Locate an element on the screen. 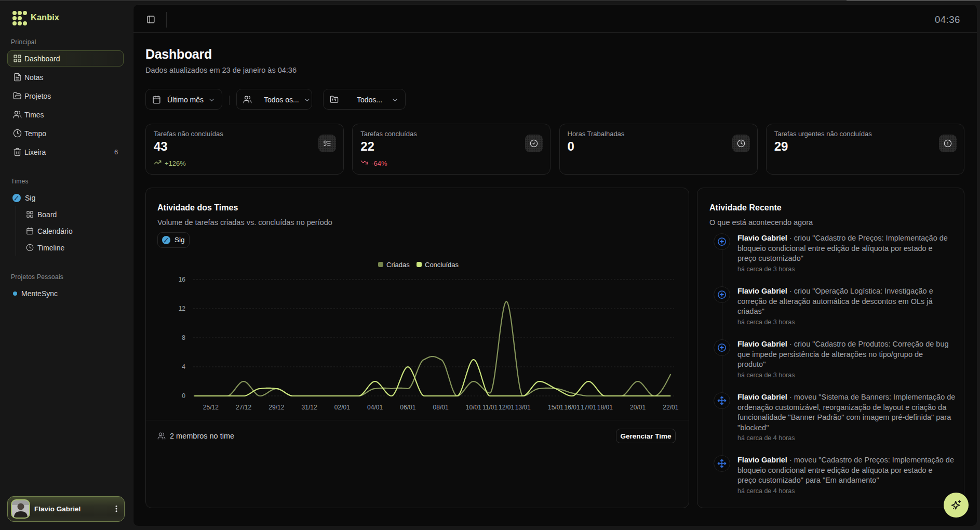 This screenshot has height=530, width=980. svg-text: 11/01 is located at coordinates (490, 407).